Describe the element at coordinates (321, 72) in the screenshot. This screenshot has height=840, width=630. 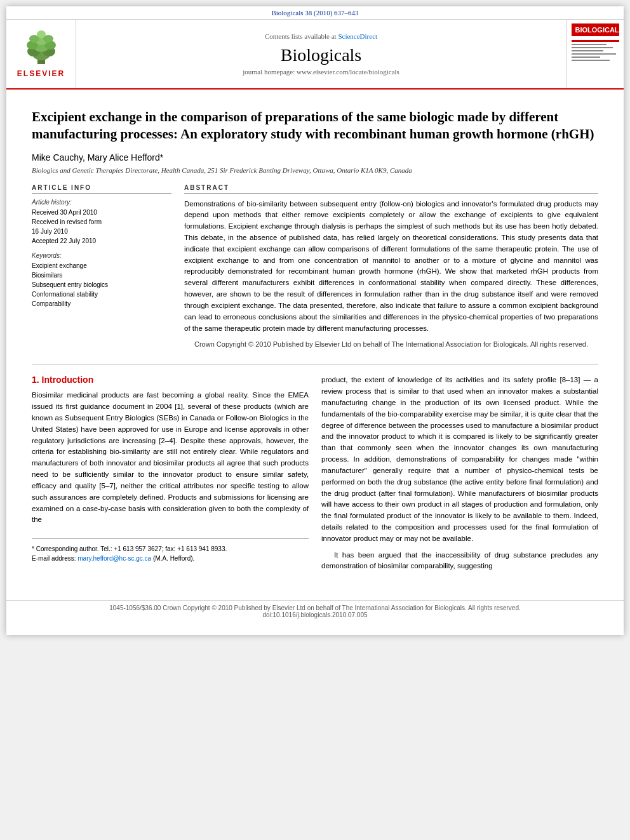
I see `journal-homepage: journal homepage: www.elsevier.com/locat…` at that location.